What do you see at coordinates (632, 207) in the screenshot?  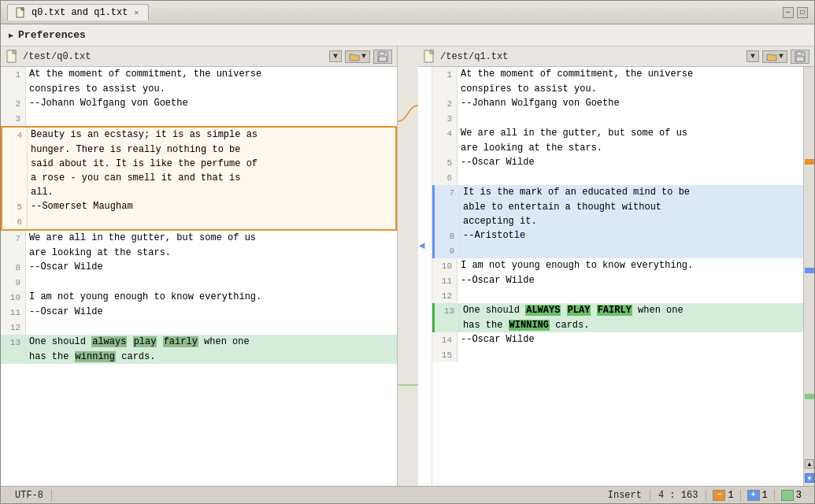 I see `line-content: able to entertain a thought without` at bounding box center [632, 207].